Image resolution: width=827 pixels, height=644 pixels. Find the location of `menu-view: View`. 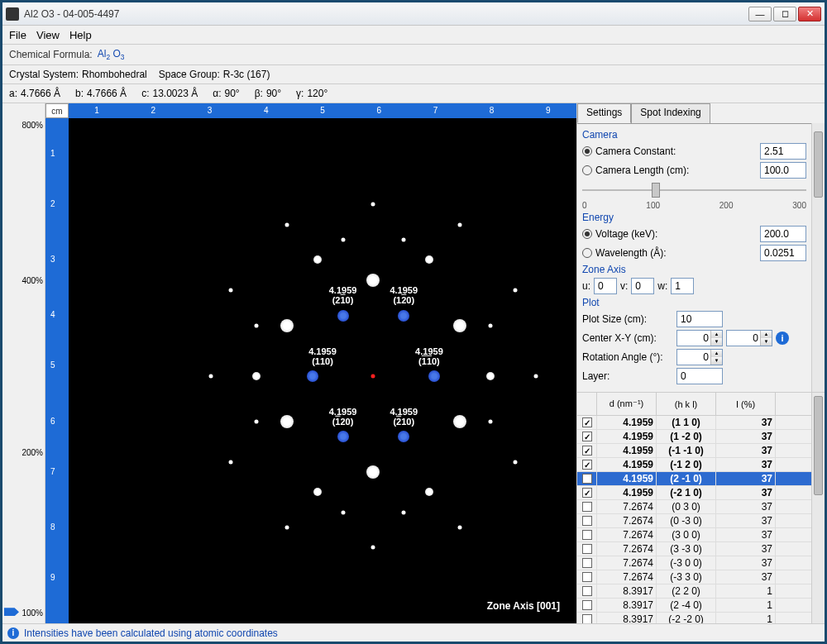

menu-view: View is located at coordinates (48, 35).